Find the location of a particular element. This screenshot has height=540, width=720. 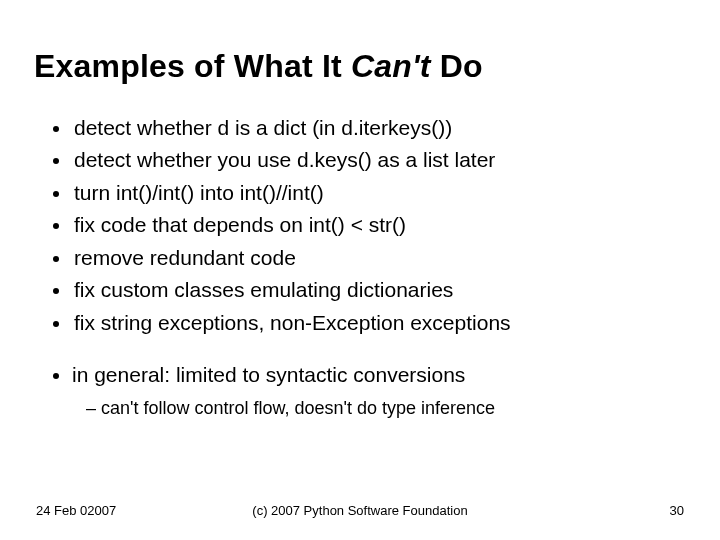

list-item: fix code that depends on int() < str() is located at coordinates (379, 225).